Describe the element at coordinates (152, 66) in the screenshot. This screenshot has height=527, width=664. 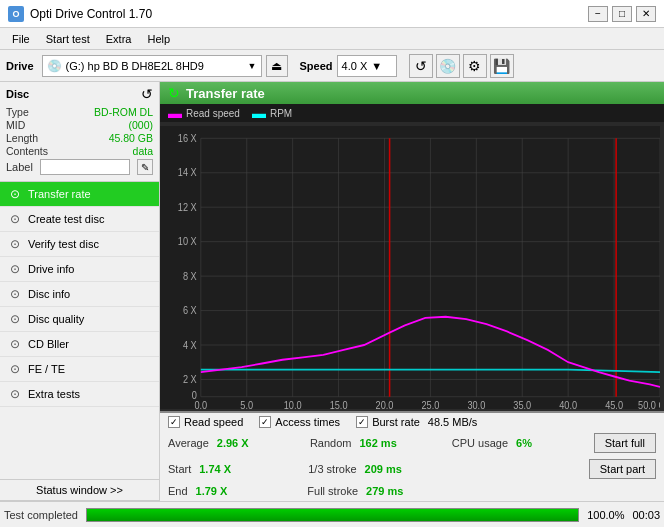
I see `drive-select: 💿 (G:) hp BD B DH8E2L 8HD9 ▼` at that location.